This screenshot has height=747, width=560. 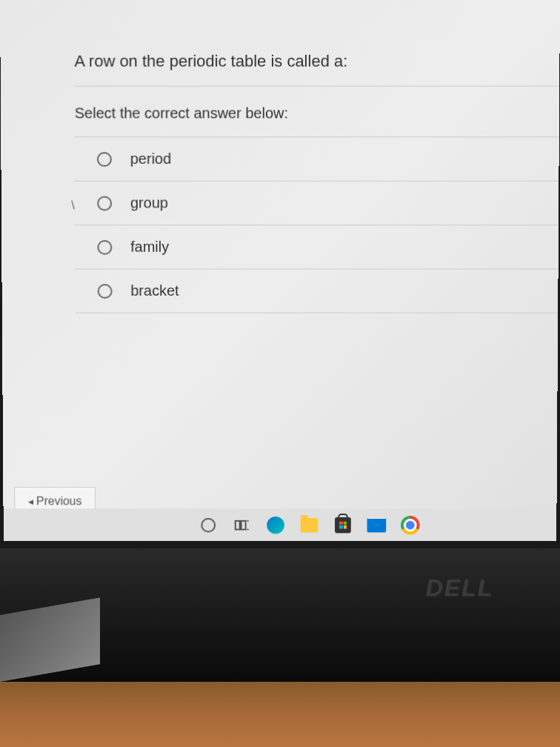 What do you see at coordinates (280, 525) in the screenshot?
I see `windows-taskbar` at bounding box center [280, 525].